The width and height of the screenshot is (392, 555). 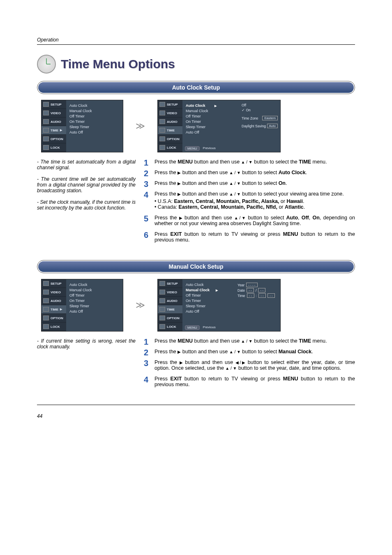 What do you see at coordinates (173, 283) in the screenshot?
I see `nav-label: SETUP` at bounding box center [173, 283].